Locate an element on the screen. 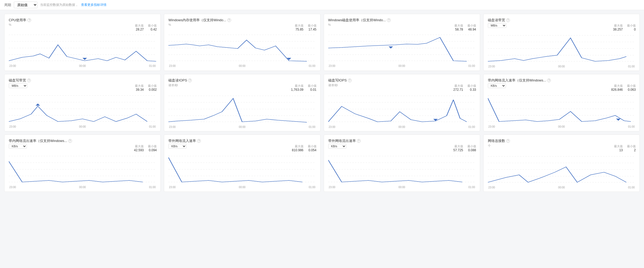  chart-area-net-conn is located at coordinates (561, 168).